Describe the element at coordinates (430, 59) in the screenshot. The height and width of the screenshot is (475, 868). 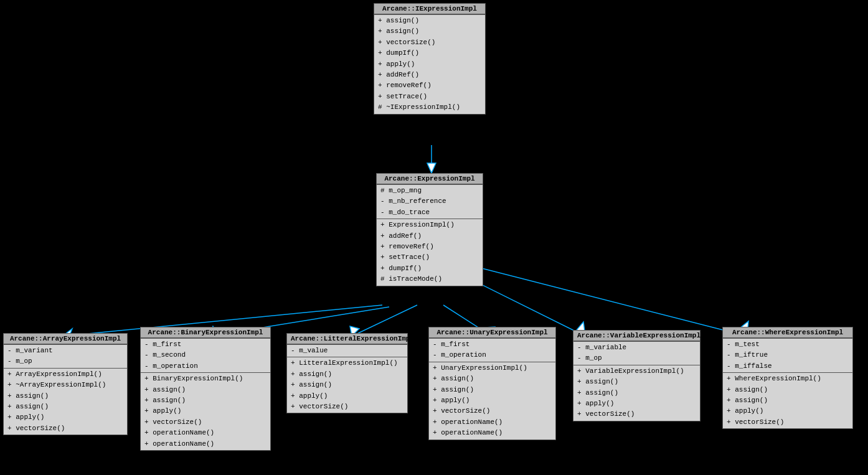
I see `class-iexpressionimpl: Arcane::IExpressionImpl + assign() + ass…` at that location.